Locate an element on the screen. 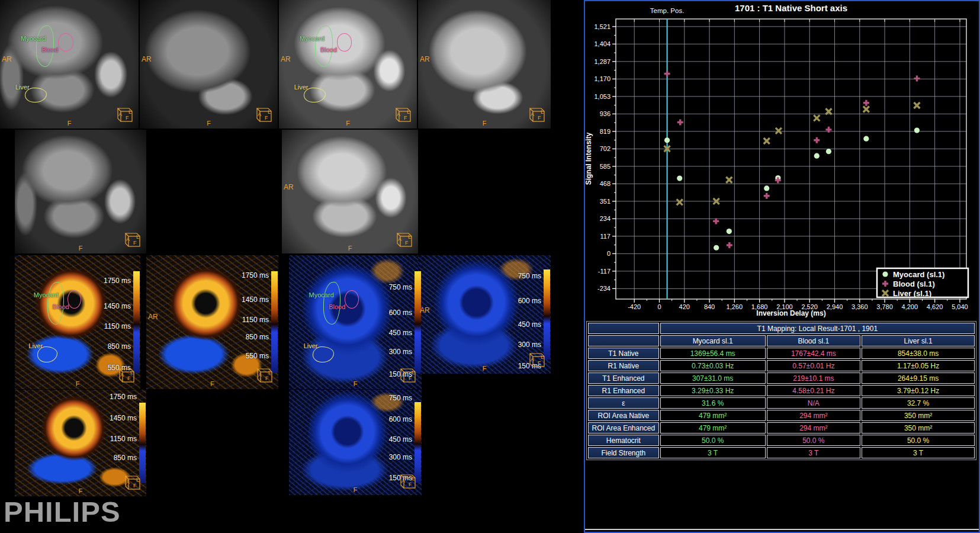 This screenshot has height=533, width=980. svg-text: 0 is located at coordinates (609, 253).